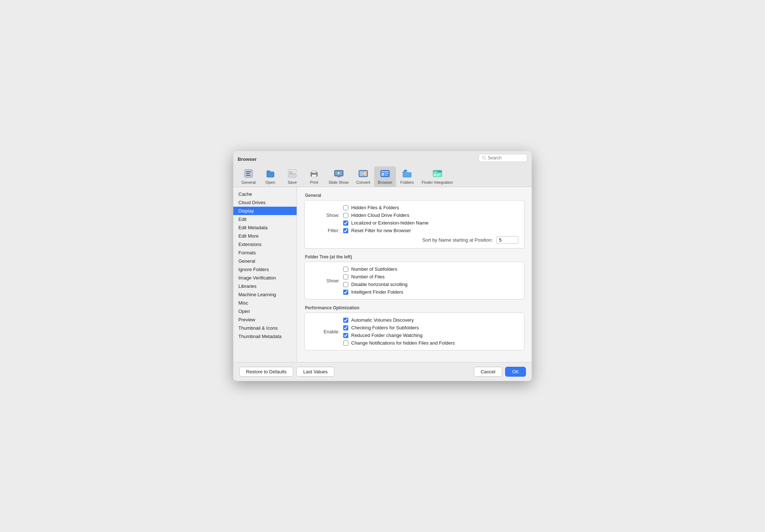 The width and height of the screenshot is (765, 532). I want to click on svg-text: EXT, so click(436, 172).